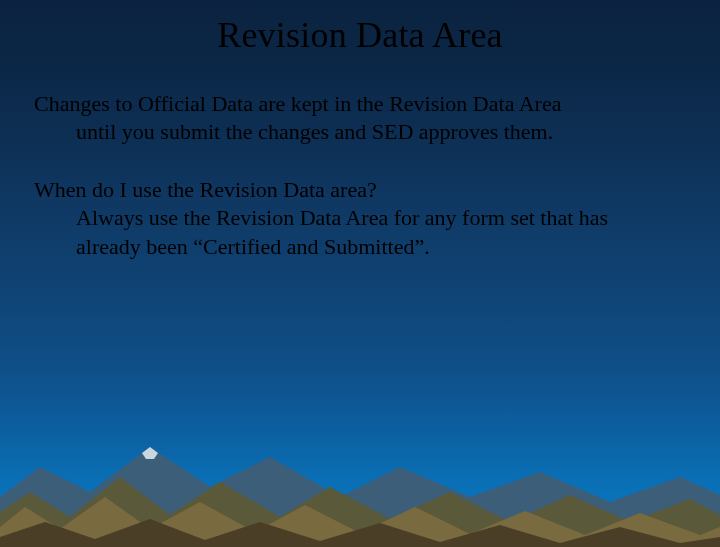  I want to click on para2-line1: Always use the Revision Data Area for an…, so click(360, 232).